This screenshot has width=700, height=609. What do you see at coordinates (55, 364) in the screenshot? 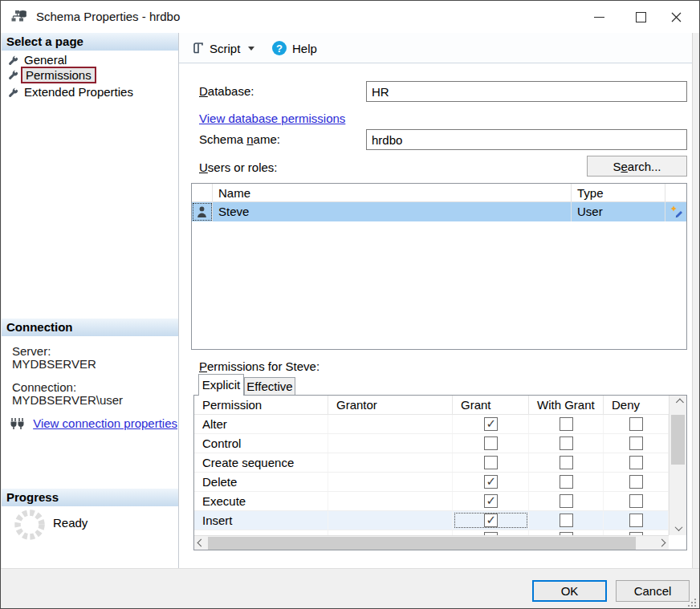
I see `server-value: MYDBSERVER` at bounding box center [55, 364].